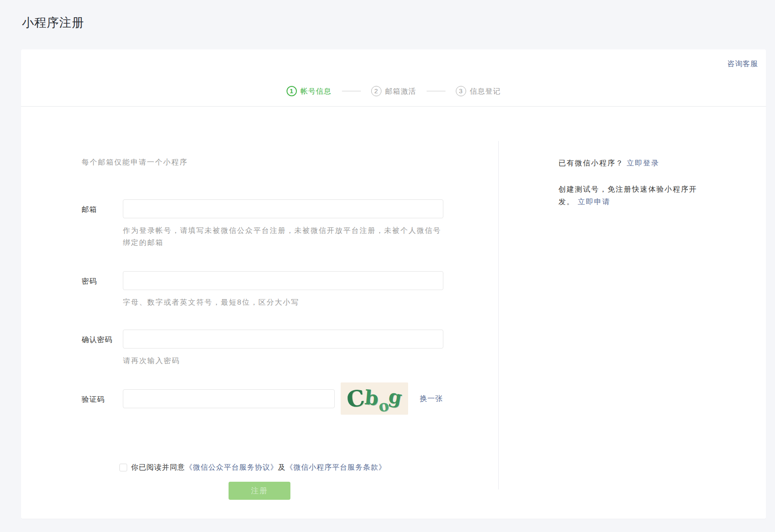  I want to click on card-header: 咨询客服 1 帐号信息 2 邮箱激活 3 信息登记, so click(394, 78).